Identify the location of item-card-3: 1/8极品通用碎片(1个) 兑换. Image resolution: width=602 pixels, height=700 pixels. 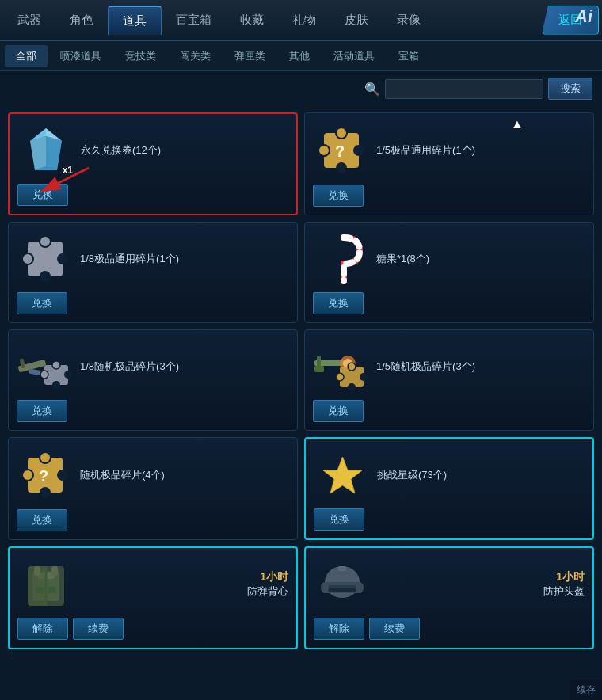
(153, 272).